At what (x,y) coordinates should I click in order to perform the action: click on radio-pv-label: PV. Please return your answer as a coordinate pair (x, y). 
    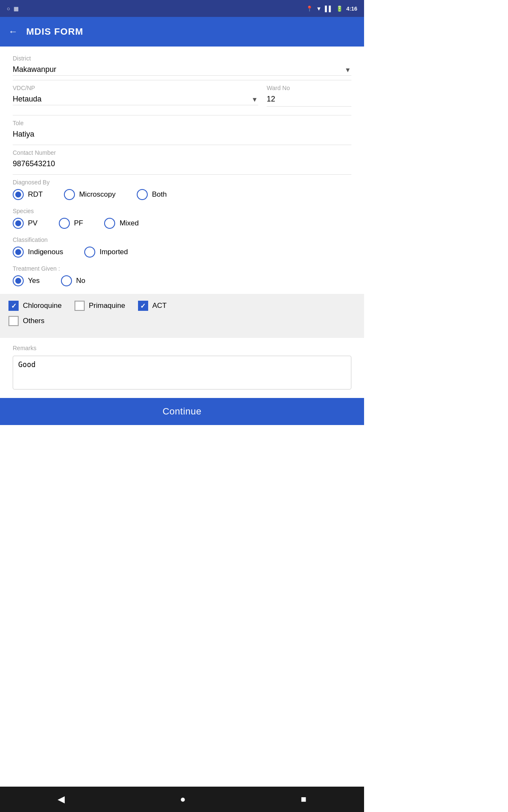
    Looking at the image, I should click on (33, 223).